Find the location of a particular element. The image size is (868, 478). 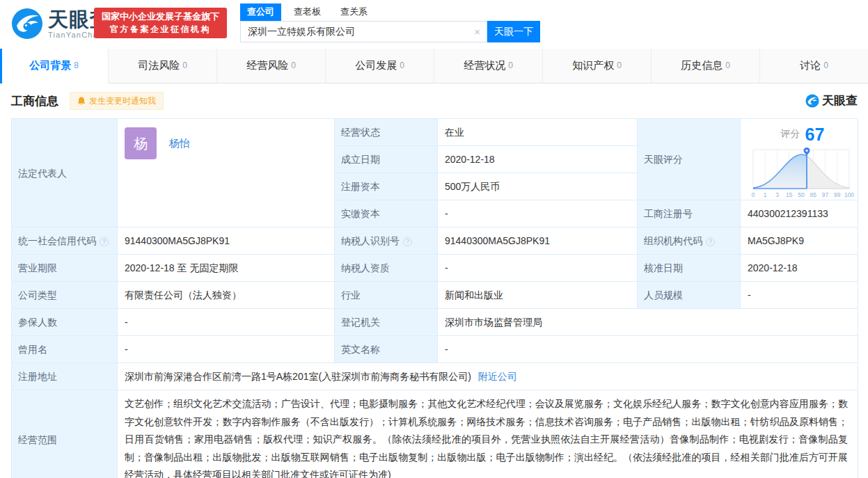

field-value-former-name: - is located at coordinates (226, 349).